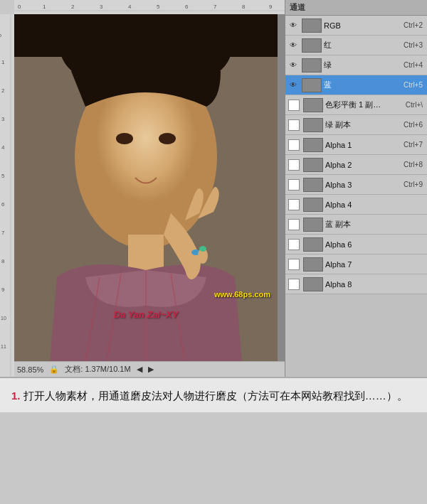 The width and height of the screenshot is (427, 504). Describe the element at coordinates (413, 85) in the screenshot. I see `channel-shortcut: Ctrl+5` at that location.